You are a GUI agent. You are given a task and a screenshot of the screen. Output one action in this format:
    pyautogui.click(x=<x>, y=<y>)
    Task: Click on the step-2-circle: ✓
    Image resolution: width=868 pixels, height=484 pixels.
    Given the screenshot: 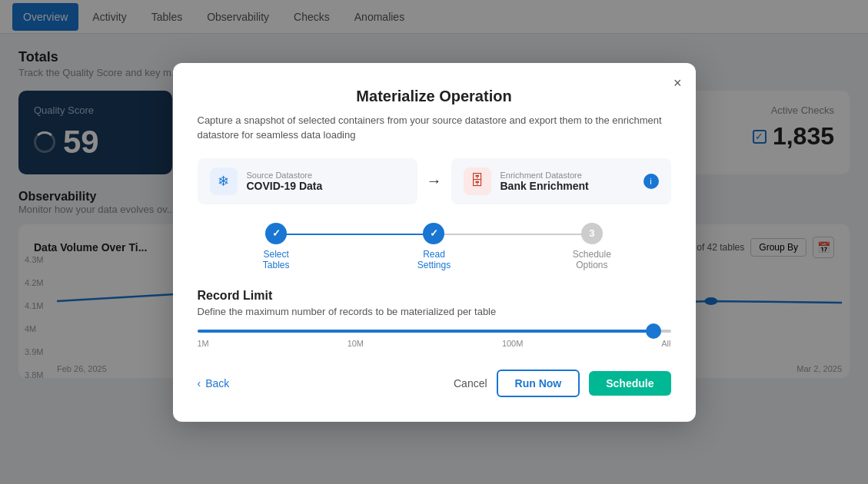 What is the action you would take?
    pyautogui.click(x=434, y=234)
    